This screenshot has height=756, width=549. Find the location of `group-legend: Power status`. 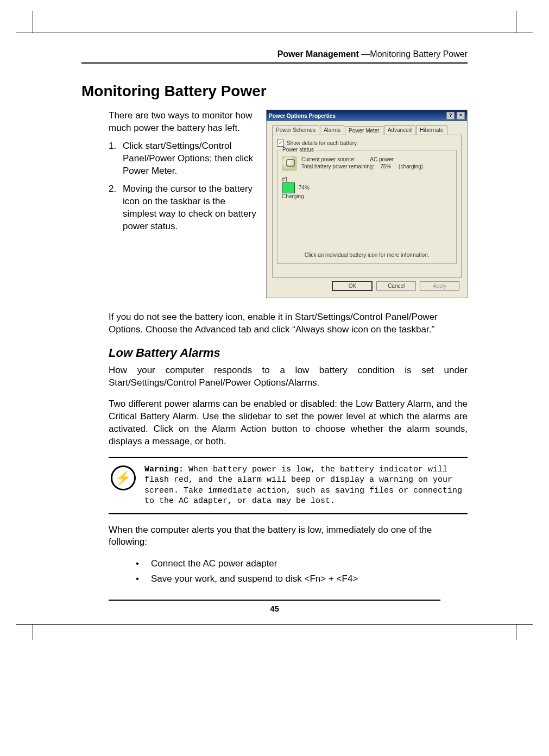

group-legend: Power status is located at coordinates (298, 150).